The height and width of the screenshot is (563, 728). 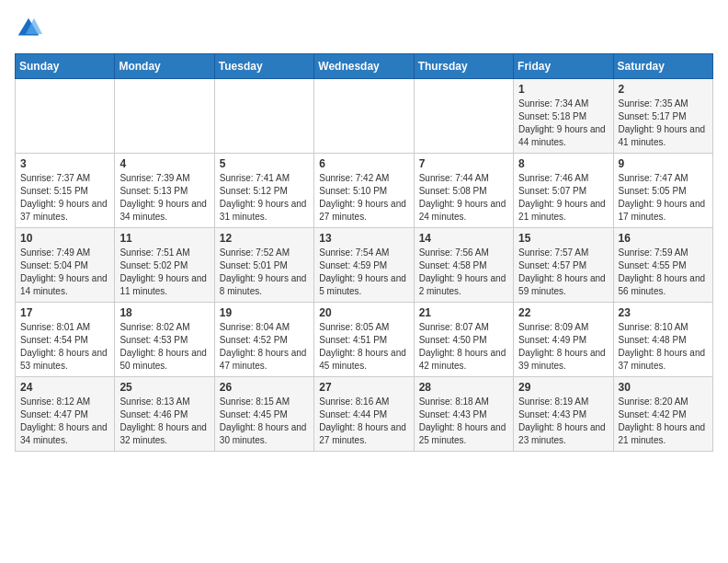 What do you see at coordinates (563, 387) in the screenshot?
I see `day-number: 29` at bounding box center [563, 387].